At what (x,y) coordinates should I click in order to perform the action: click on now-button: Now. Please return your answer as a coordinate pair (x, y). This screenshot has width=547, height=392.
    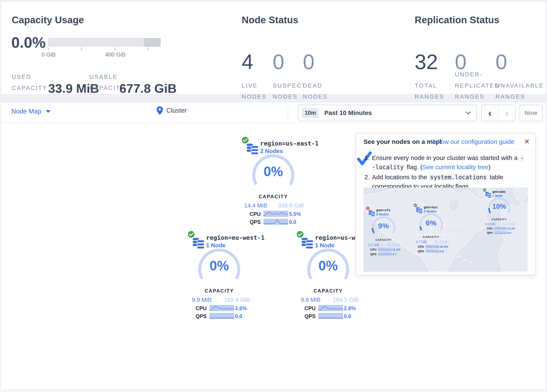
    Looking at the image, I should click on (531, 113).